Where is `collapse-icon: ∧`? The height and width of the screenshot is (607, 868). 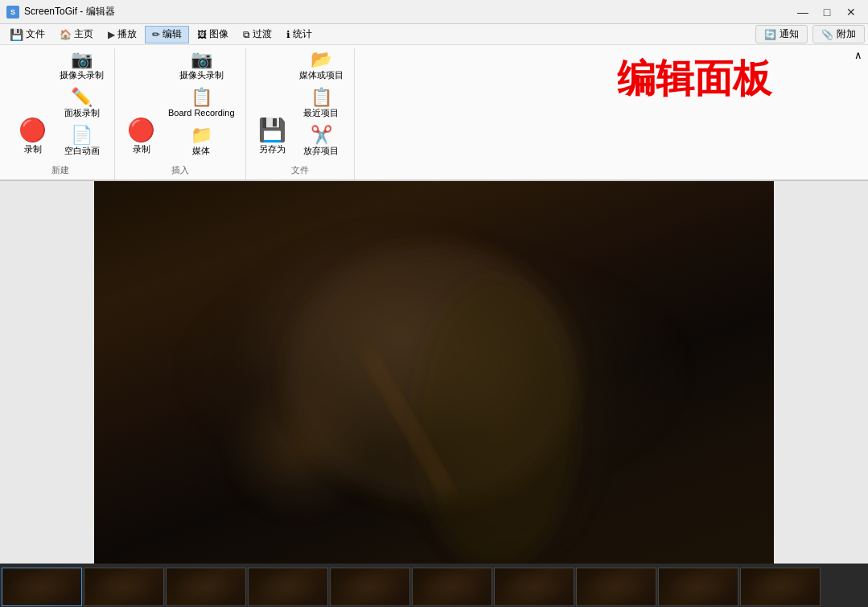
collapse-icon: ∧ is located at coordinates (858, 55).